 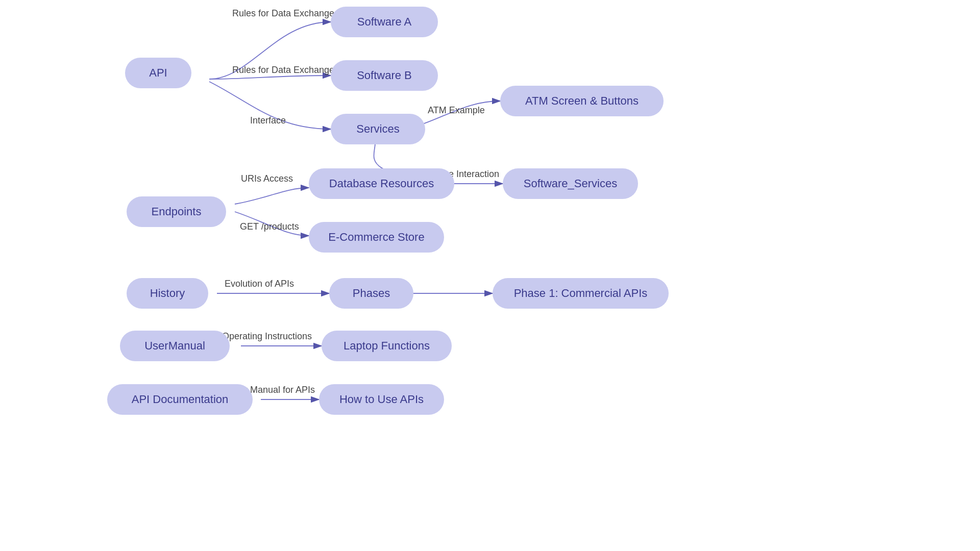 I want to click on how-to-use-apis-node: How to Use APIs, so click(x=382, y=399).